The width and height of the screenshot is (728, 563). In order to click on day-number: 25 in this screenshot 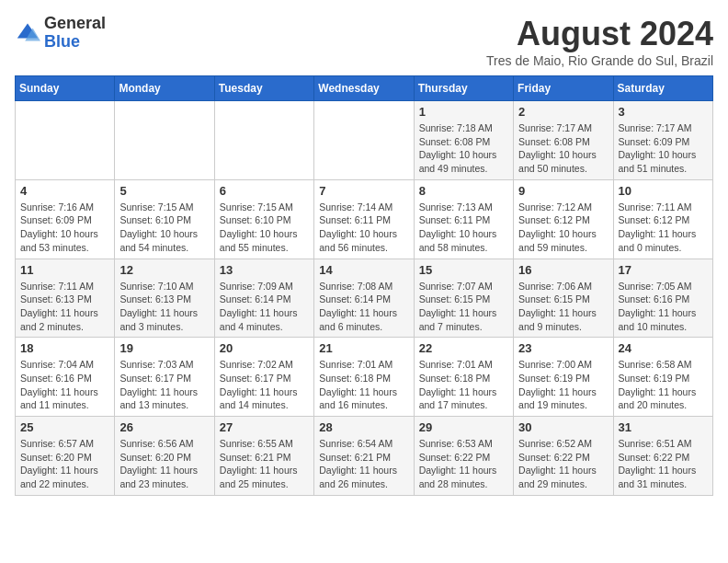, I will do `click(64, 427)`.